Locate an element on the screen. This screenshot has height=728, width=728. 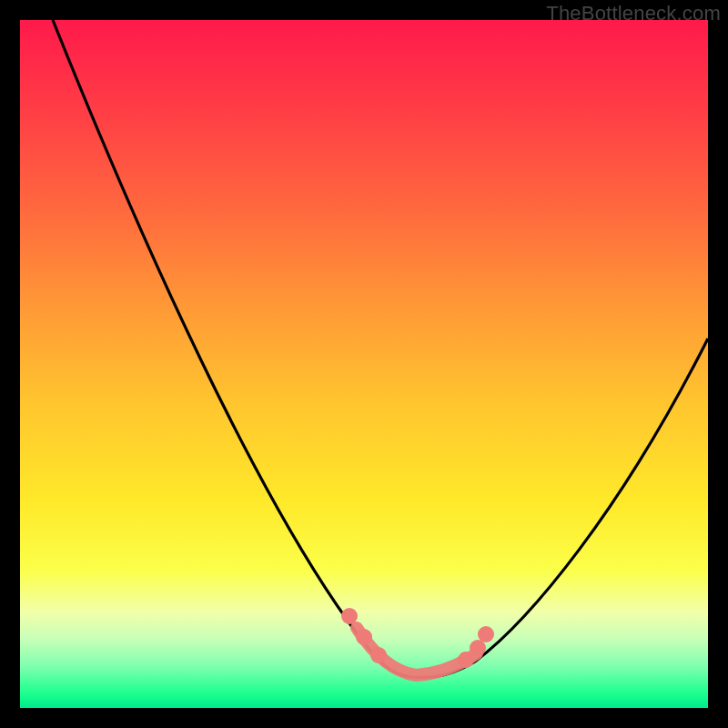
highlight-markers is located at coordinates (418, 638).